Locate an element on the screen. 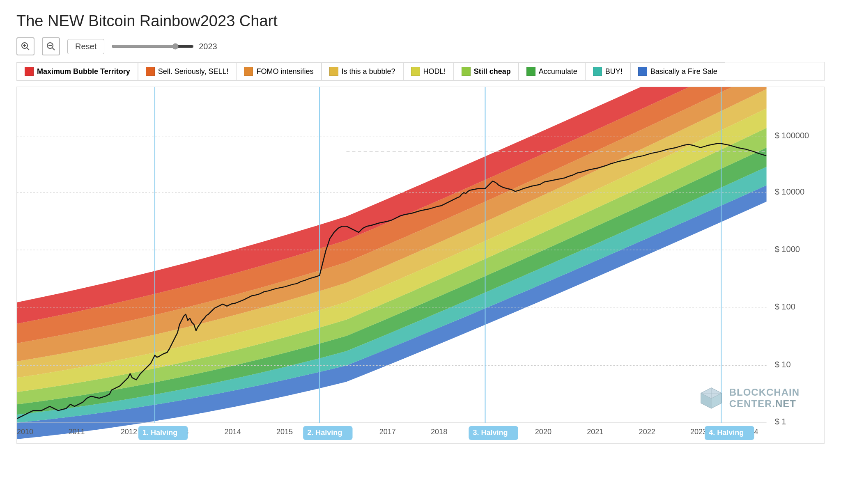  legend-label-0: Maximum Bubble Territory is located at coordinates (84, 71).